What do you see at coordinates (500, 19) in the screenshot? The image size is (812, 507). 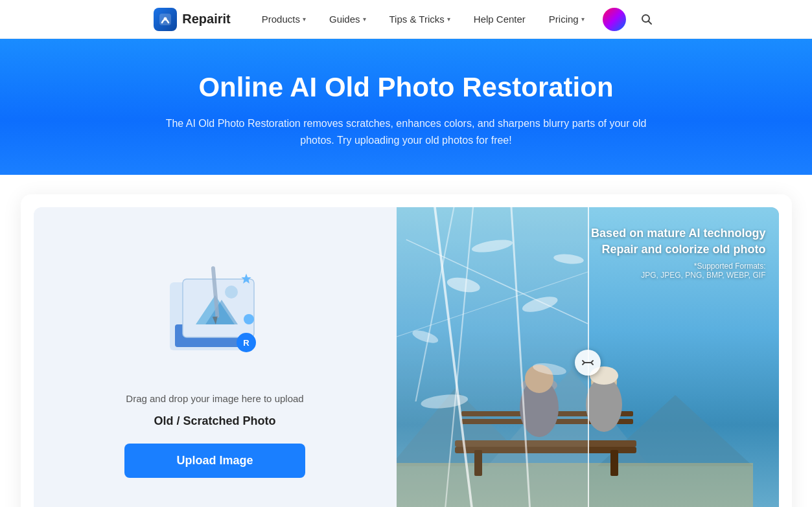 I see `nav-label-help: Help Center` at bounding box center [500, 19].